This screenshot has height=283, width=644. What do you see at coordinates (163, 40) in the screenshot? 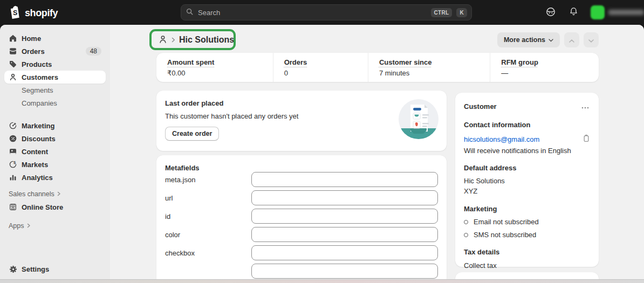
I see `customer-breadcrumb-icon` at bounding box center [163, 40].